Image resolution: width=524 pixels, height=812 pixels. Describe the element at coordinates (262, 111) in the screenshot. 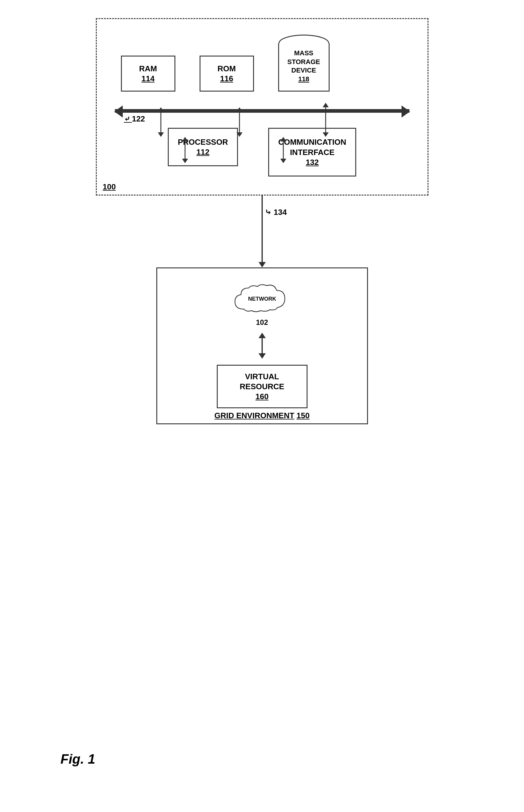

I see `system-bus` at that location.